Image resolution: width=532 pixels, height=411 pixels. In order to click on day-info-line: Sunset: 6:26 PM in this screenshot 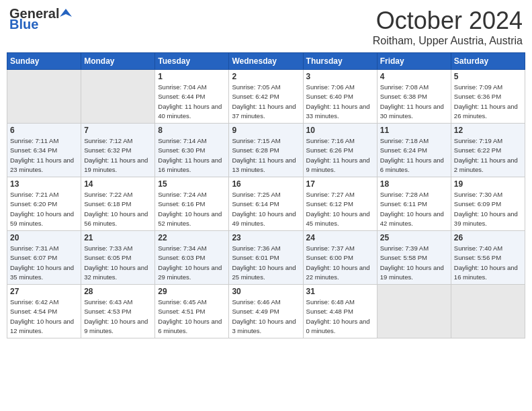, I will do `click(340, 150)`.